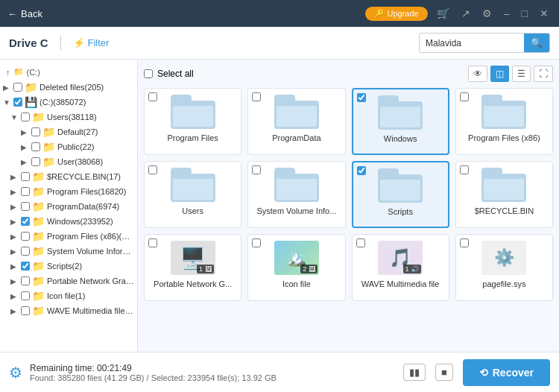 This screenshot has height=392, width=559. Describe the element at coordinates (25, 206) in the screenshot. I see `sidebar-checkbox-program-data` at that location.